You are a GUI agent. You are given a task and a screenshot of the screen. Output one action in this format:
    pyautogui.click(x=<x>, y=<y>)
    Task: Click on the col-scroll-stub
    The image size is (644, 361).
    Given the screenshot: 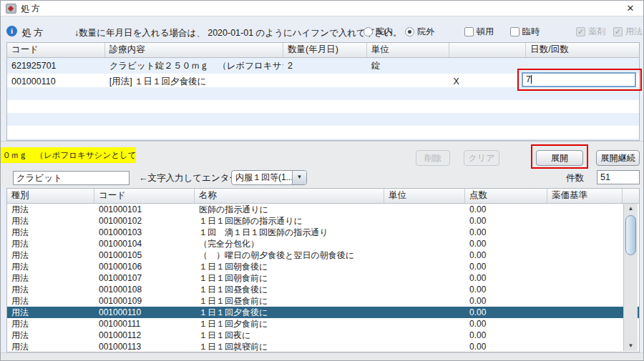 What is the action you would take?
    pyautogui.click(x=631, y=196)
    